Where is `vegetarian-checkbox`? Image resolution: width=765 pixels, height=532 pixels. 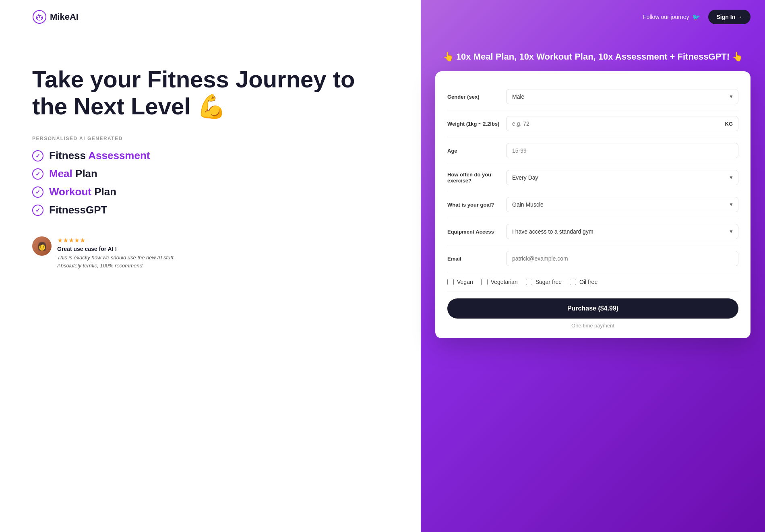
vegetarian-checkbox is located at coordinates (484, 282).